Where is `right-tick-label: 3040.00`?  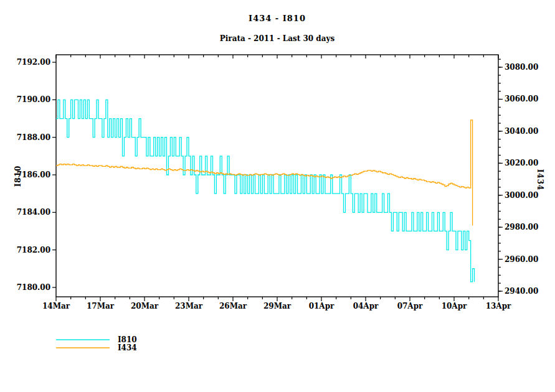
right-tick-label: 3040.00 is located at coordinates (521, 131).